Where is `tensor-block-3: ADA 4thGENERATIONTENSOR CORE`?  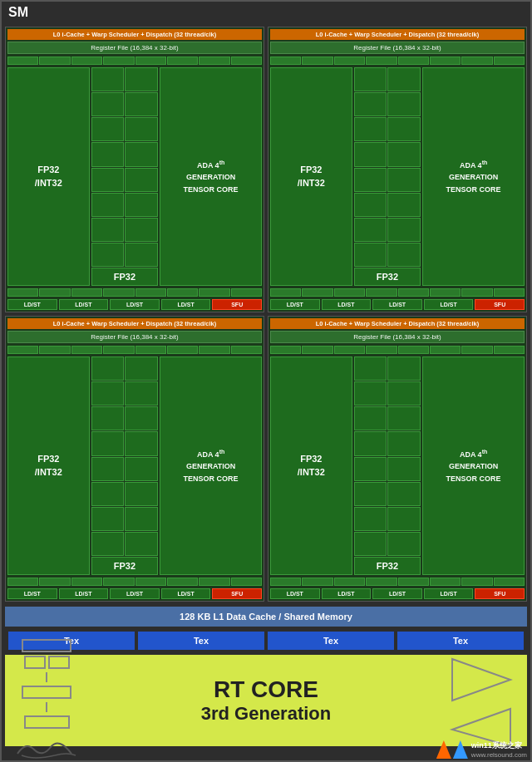 tensor-block-3: ADA 4thGENERATIONTENSOR CORE is located at coordinates (211, 465).